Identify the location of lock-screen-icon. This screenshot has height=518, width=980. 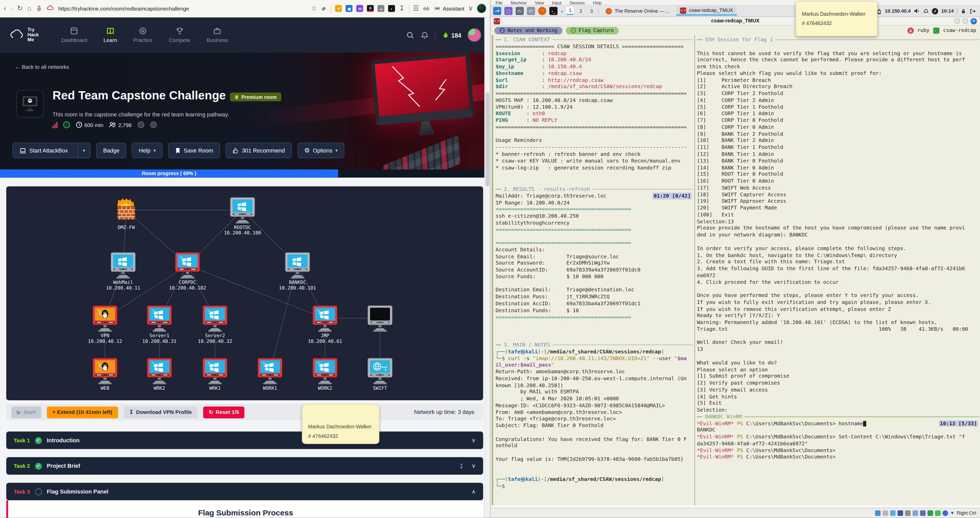
(963, 11).